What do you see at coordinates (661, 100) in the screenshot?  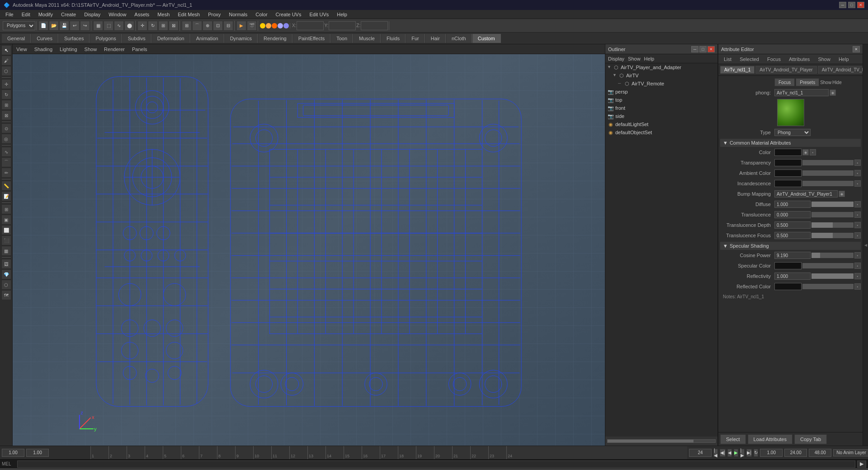 I see `outliner-item-top: 📷 top` at bounding box center [661, 100].